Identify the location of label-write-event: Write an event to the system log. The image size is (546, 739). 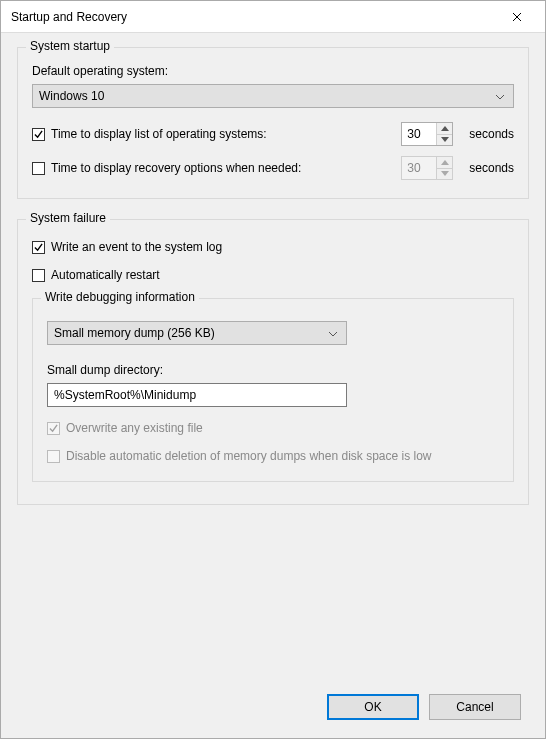
(136, 247).